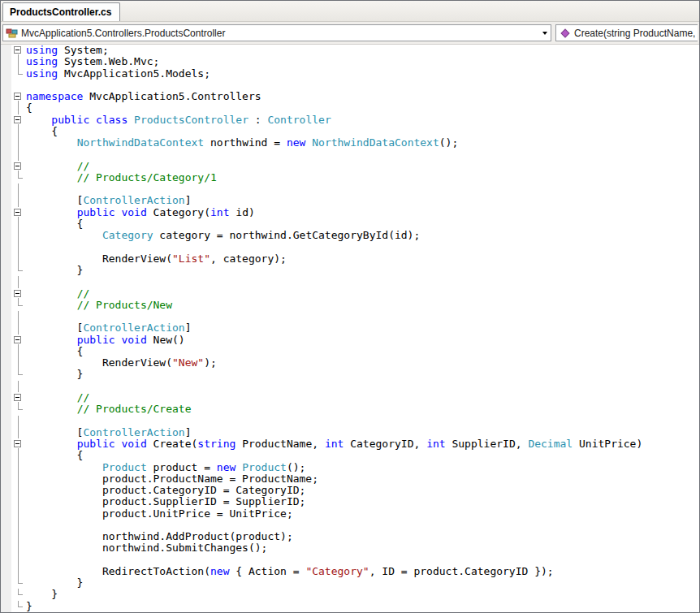 This screenshot has height=613, width=700. What do you see at coordinates (362, 468) in the screenshot?
I see `code-text: Product product = new Product();` at bounding box center [362, 468].